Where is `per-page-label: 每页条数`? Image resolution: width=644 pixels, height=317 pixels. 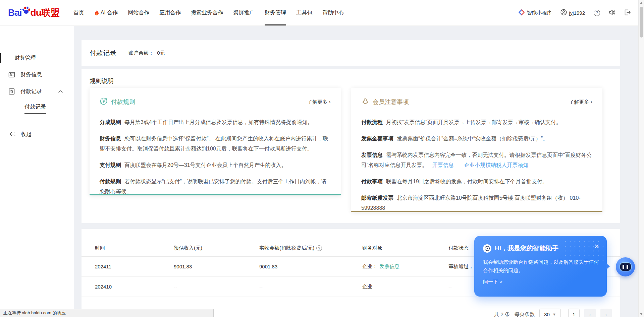
per-page-label: 每页条数 is located at coordinates (525, 314).